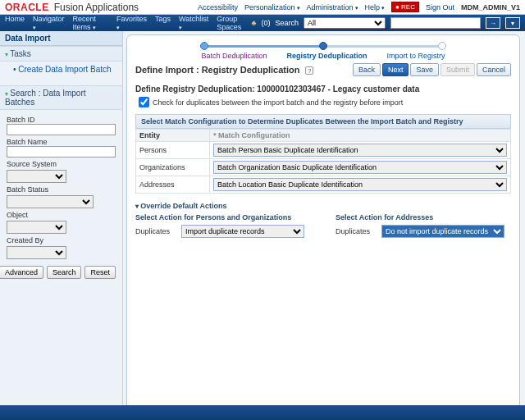 The width and height of the screenshot is (525, 420). What do you see at coordinates (333, 7) in the screenshot?
I see `administration-menu: Administration` at bounding box center [333, 7].